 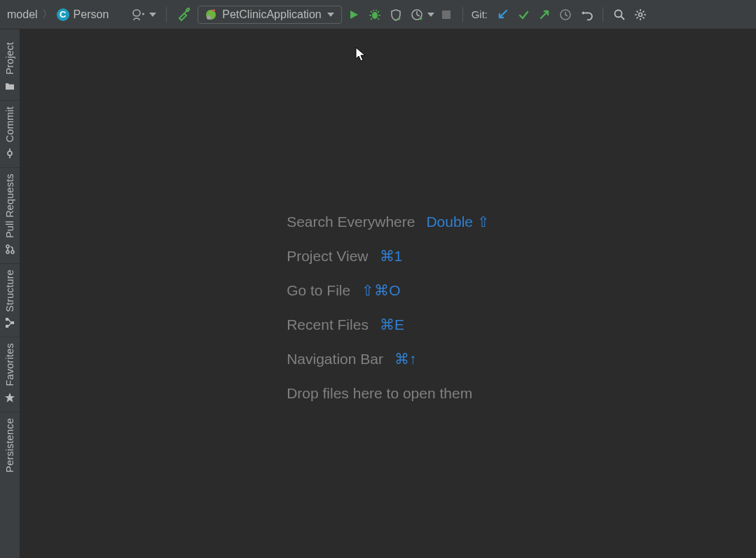 I want to click on tool-tab-pull-requests: Pull Requests, so click(x=10, y=216).